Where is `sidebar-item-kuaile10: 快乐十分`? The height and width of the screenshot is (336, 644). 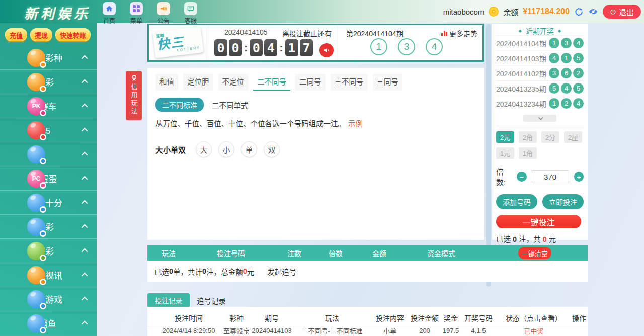 sidebar-item-kuaile10: 快乐十分 is located at coordinates (48, 203).